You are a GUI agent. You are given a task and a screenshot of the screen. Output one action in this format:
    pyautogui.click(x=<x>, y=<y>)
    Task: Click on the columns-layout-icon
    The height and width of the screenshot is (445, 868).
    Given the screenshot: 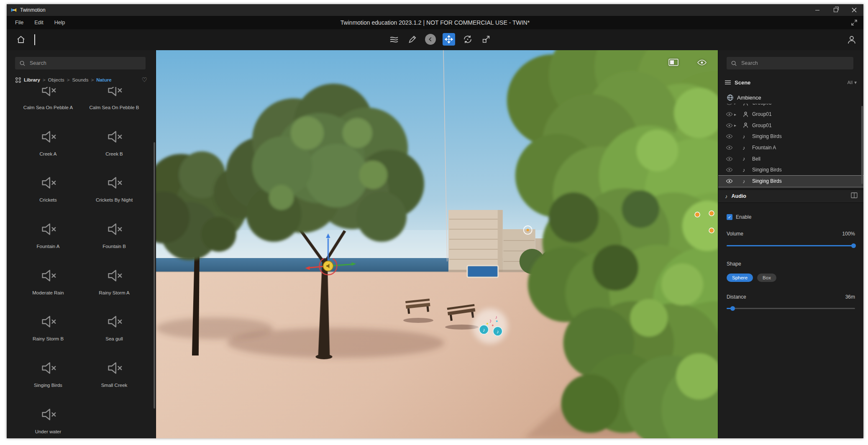 What is the action you would take?
    pyautogui.click(x=854, y=196)
    